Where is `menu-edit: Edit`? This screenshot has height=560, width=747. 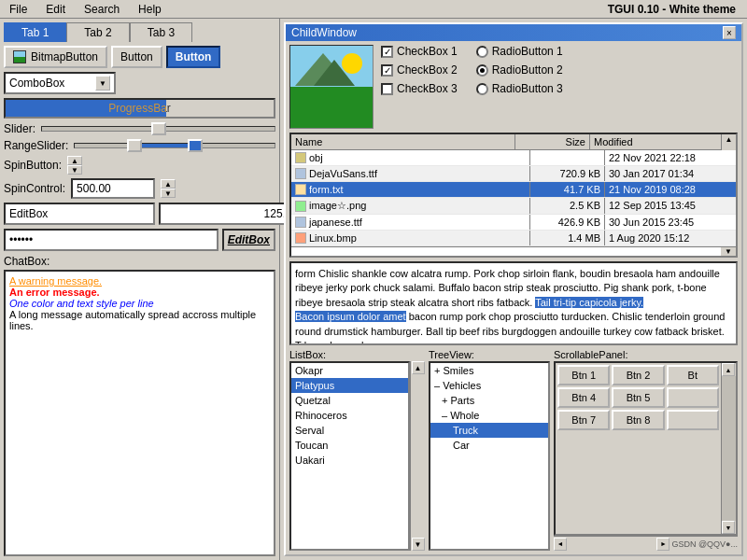 menu-edit: Edit is located at coordinates (56, 9).